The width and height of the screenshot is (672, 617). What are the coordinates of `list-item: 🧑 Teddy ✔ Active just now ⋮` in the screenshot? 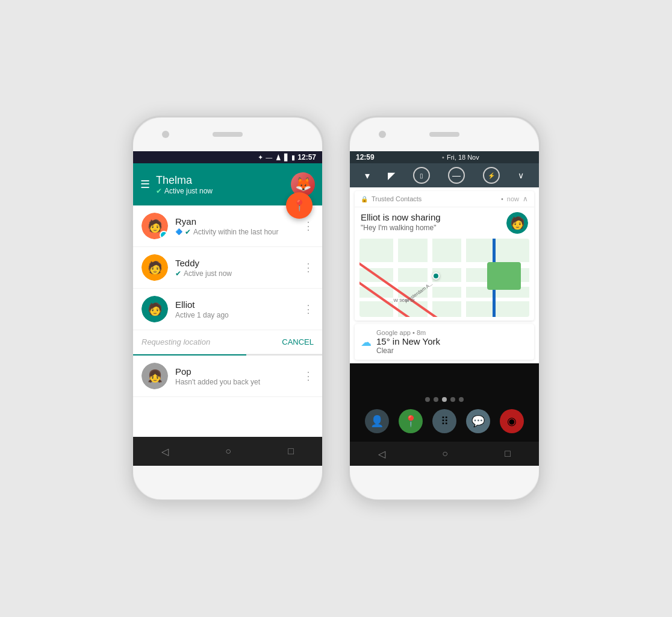 It's located at (228, 268).